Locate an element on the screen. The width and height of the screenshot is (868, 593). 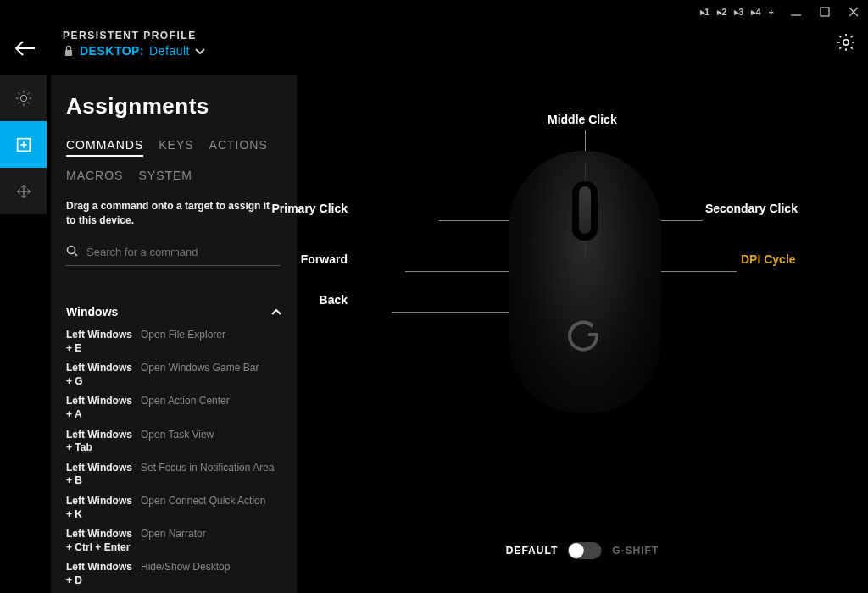
command-desc: Hide/Show Desktop is located at coordinates (211, 574).